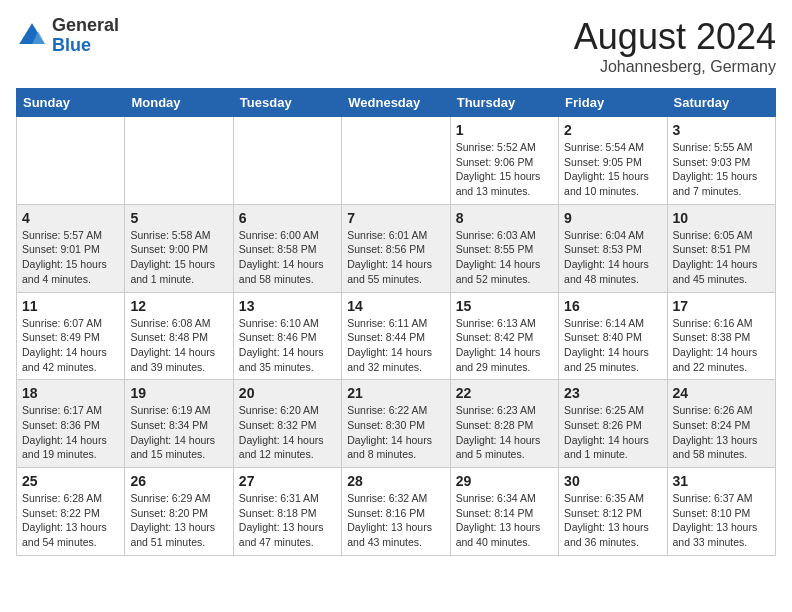 This screenshot has height=612, width=792. Describe the element at coordinates (32, 36) in the screenshot. I see `logo-icon` at that location.